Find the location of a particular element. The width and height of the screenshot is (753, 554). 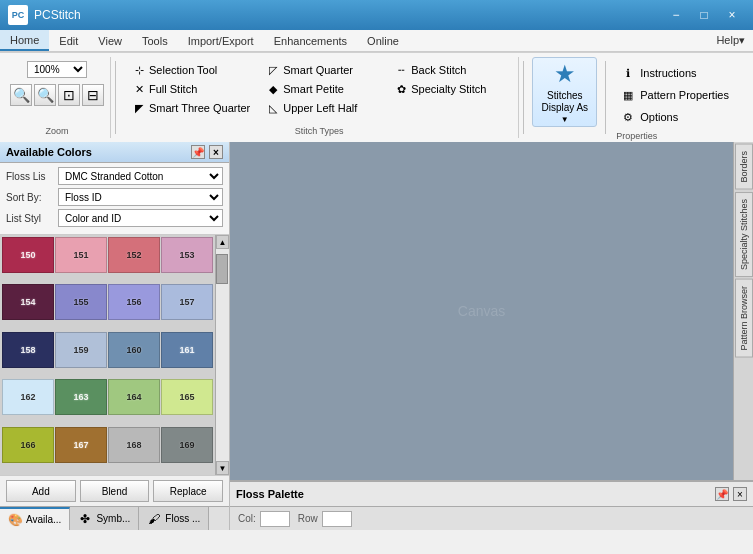

color-cell-153: 153 is located at coordinates (187, 255).